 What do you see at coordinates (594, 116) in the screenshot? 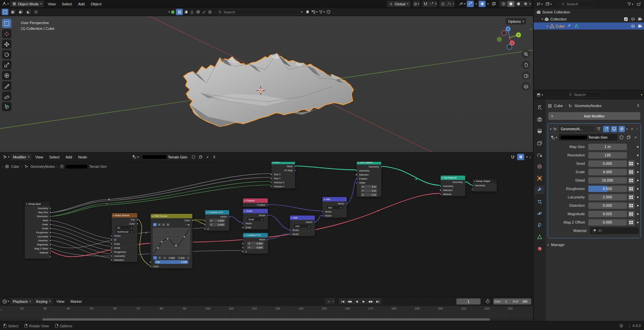
I see `add-modifier-button: + Add Modifier` at bounding box center [594, 116].